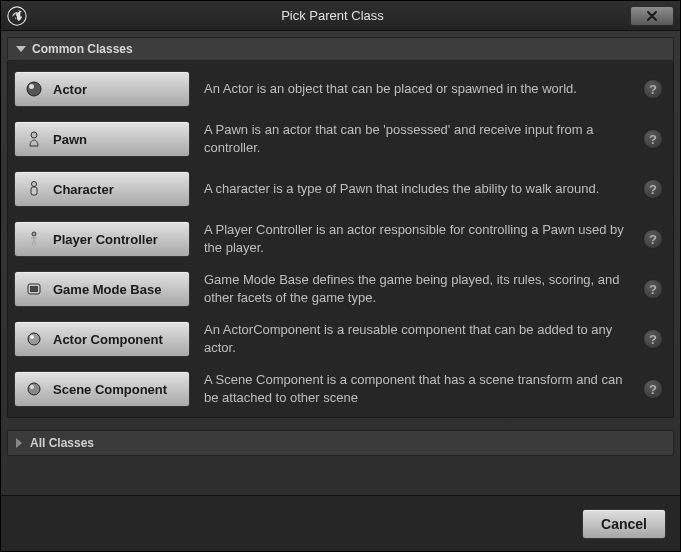 This screenshot has width=681, height=552. What do you see at coordinates (653, 89) in the screenshot?
I see `help-button-actor: ?` at bounding box center [653, 89].